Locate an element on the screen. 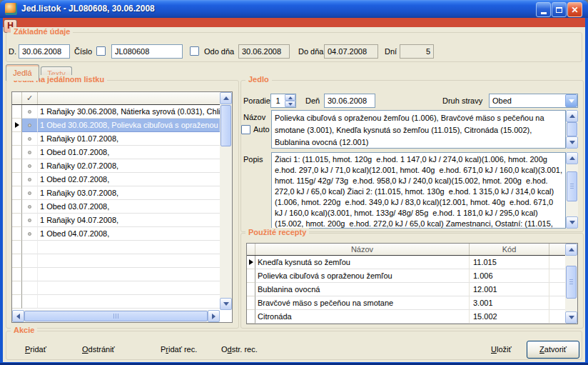 The width and height of the screenshot is (588, 365). list-item: 1 Obed 01.07.2008, is located at coordinates (116, 153).